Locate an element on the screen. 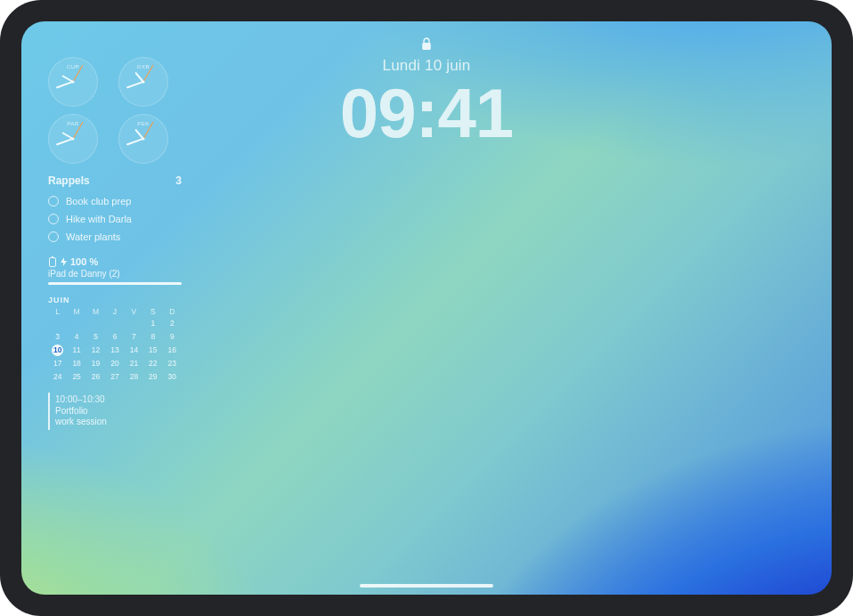  lock-icon is located at coordinates (426, 45).